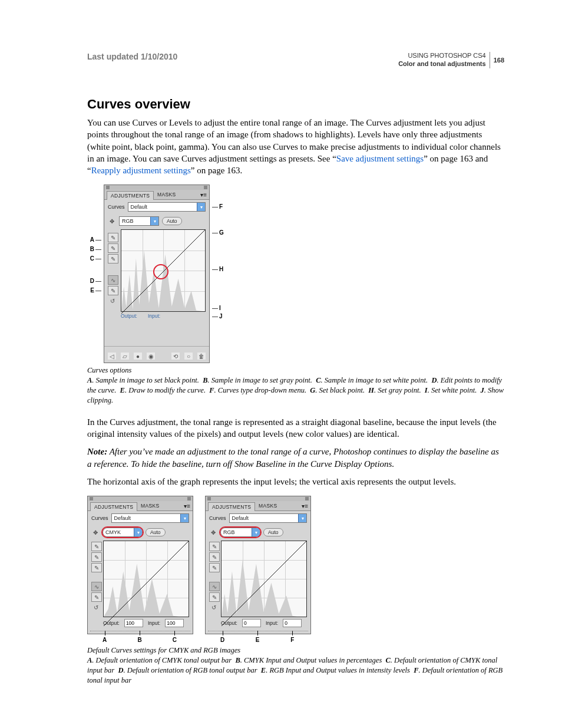 The width and height of the screenshot is (562, 728). Describe the element at coordinates (163, 271) in the screenshot. I see `curves-graph` at that location.